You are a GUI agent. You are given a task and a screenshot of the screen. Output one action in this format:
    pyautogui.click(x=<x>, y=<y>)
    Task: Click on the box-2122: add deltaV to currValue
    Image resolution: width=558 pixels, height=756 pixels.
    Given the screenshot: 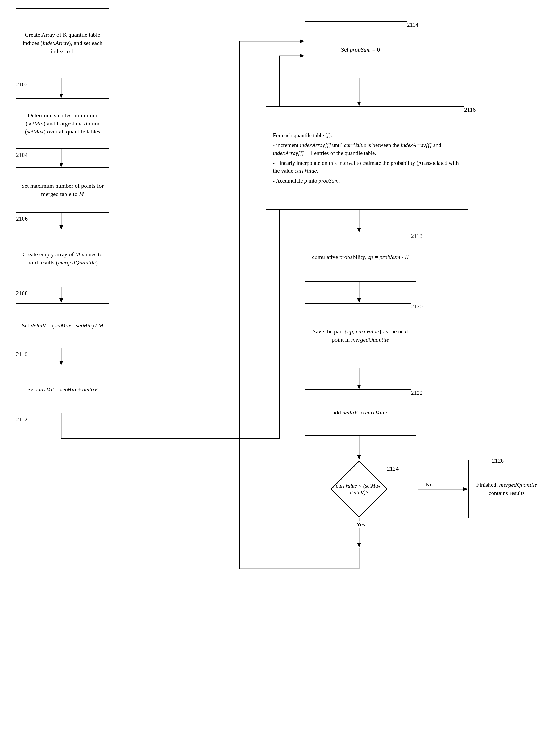 What is the action you would take?
    pyautogui.click(x=360, y=413)
    